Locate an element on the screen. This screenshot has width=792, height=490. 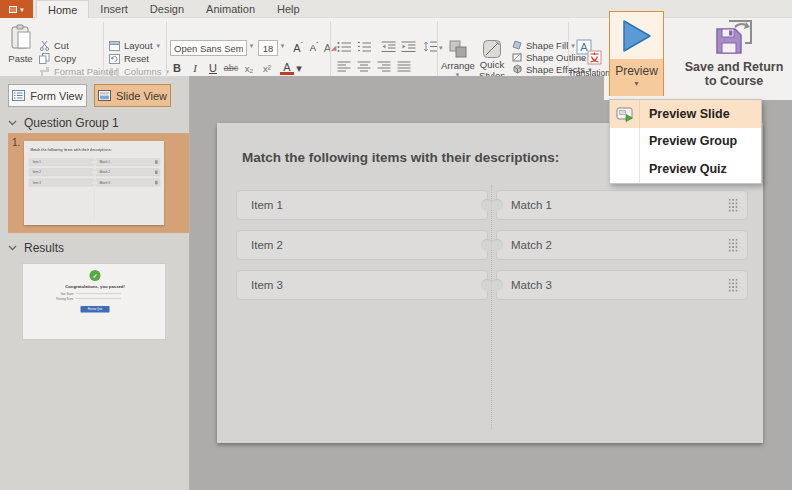
arrange-button: Arrange ▾ is located at coordinates (458, 58).